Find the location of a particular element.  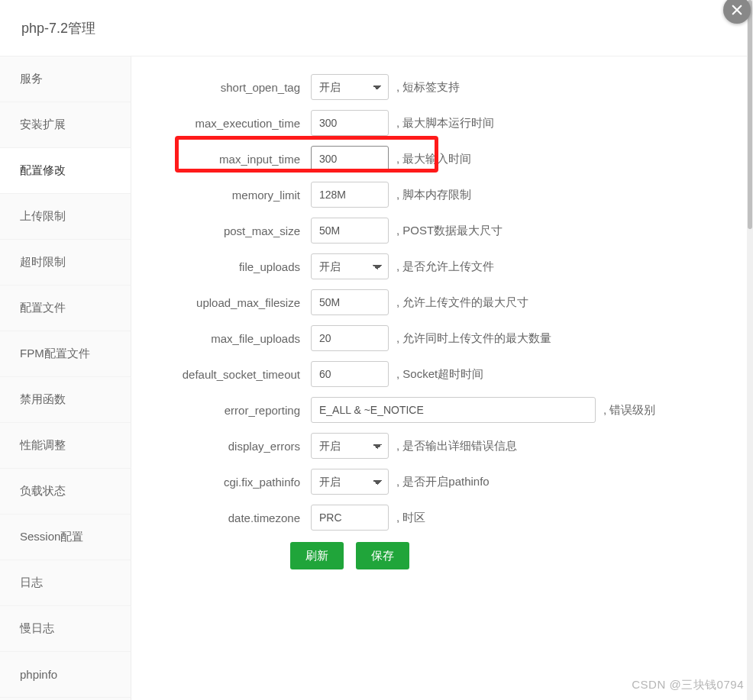

max-execution-time-input is located at coordinates (350, 123).